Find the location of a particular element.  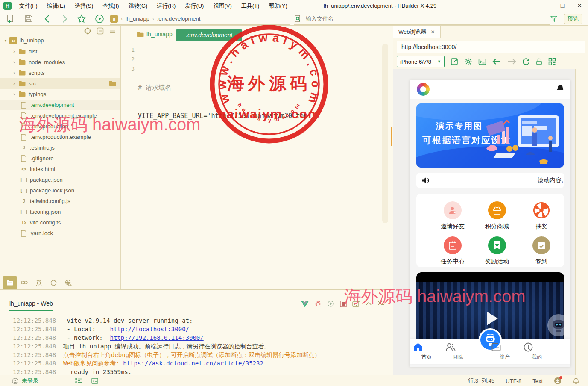

menu-file: 文件(F) is located at coordinates (28, 6).